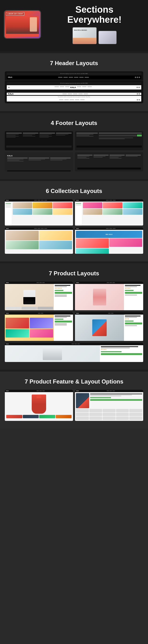  Describe the element at coordinates (74, 400) in the screenshot. I see `product-feature-section: 7 Product Feature & Layout Options KALA` at that location.